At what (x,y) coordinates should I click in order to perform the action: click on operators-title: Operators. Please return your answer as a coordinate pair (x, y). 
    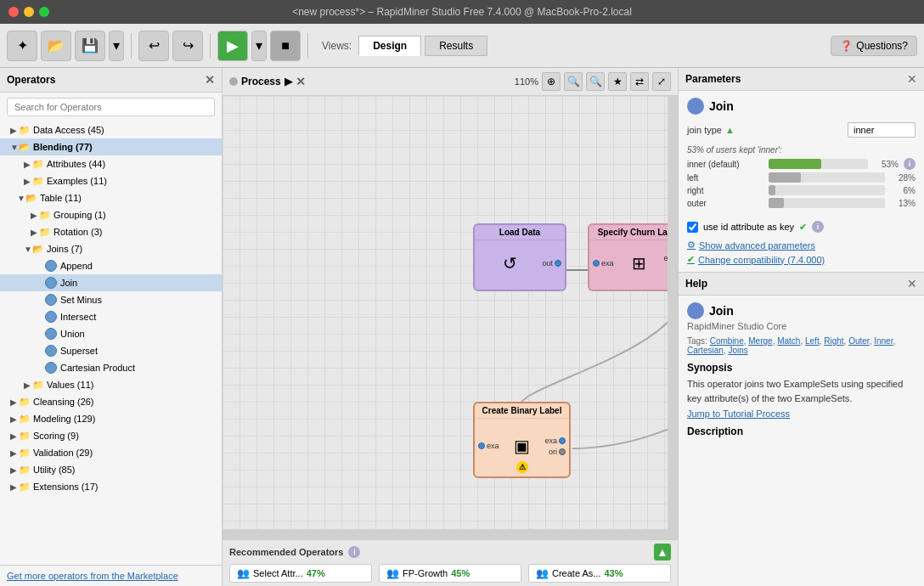
    Looking at the image, I should click on (31, 80).